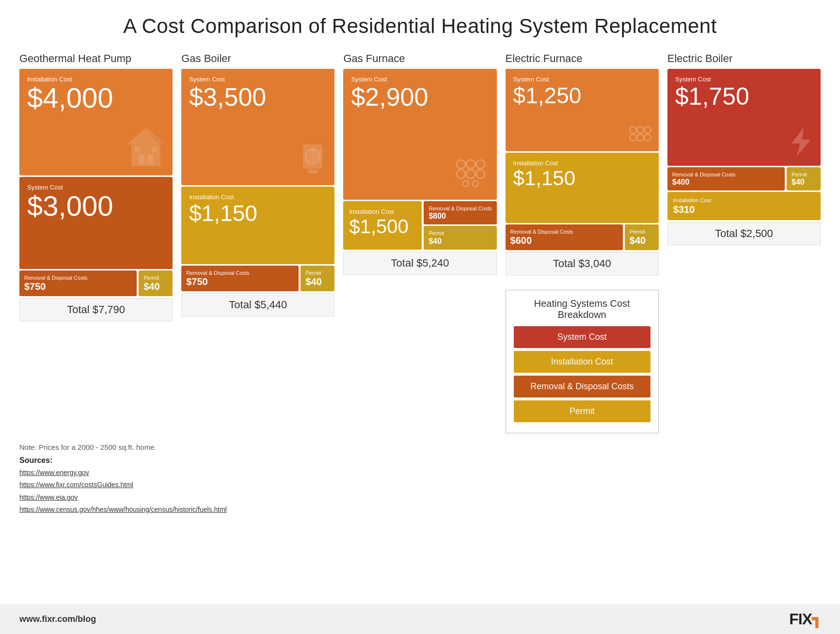  I want to click on electric-furnace-icon, so click(640, 134).